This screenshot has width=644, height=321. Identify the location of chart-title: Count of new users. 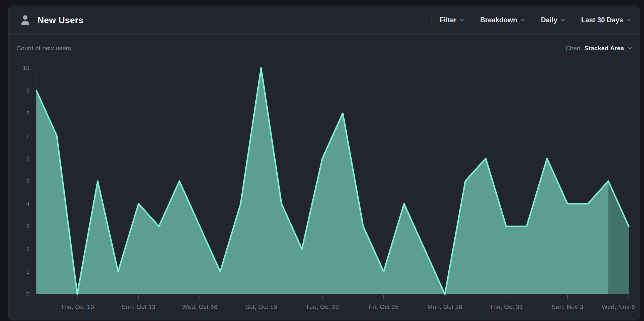
(44, 48).